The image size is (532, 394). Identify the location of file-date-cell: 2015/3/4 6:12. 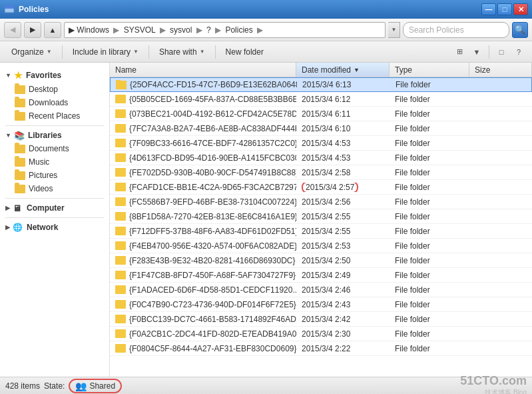
(343, 99).